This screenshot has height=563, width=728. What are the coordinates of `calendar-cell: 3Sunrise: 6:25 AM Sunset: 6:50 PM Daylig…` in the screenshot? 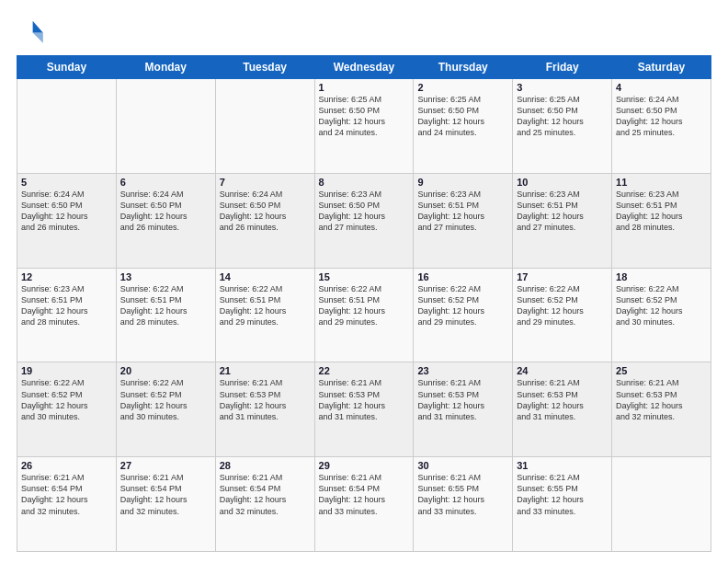 It's located at (563, 127).